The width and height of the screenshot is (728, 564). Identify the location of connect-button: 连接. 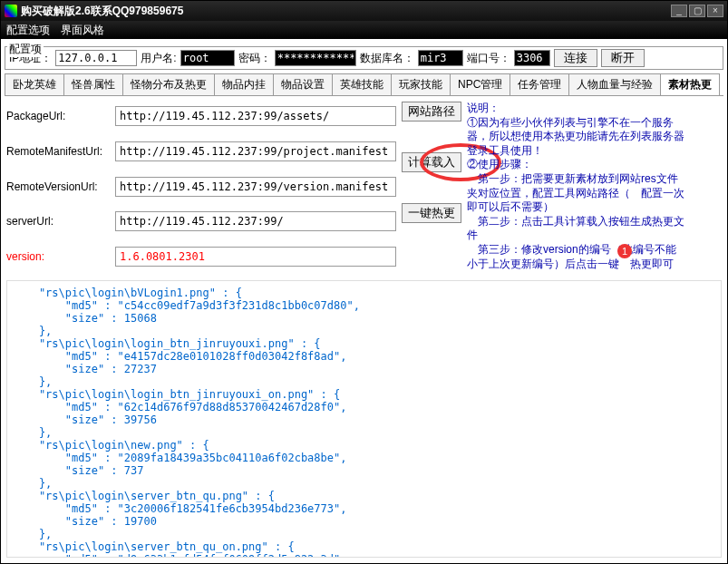
(576, 58).